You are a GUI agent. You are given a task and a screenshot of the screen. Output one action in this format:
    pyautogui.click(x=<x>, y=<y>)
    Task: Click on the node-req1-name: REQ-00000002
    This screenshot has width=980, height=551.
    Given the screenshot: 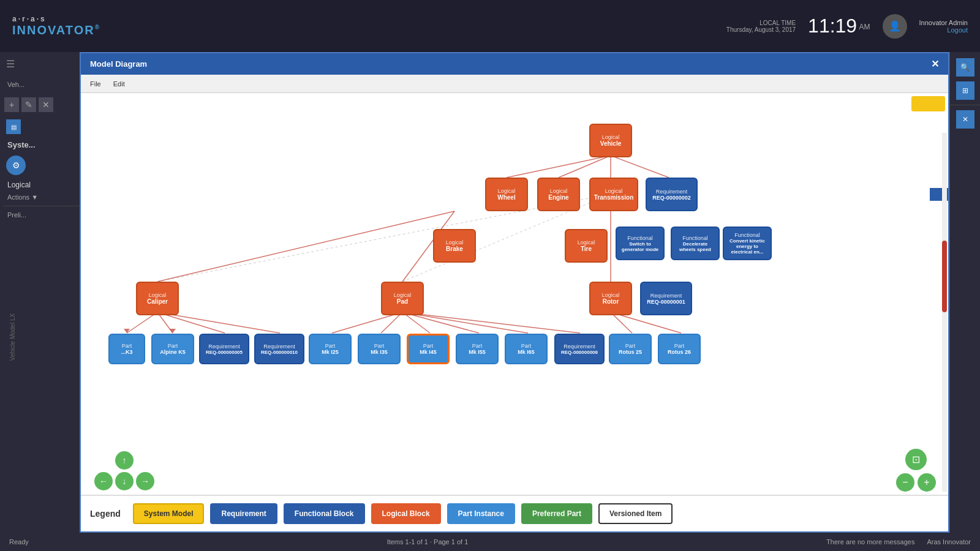 What is the action you would take?
    pyautogui.click(x=671, y=198)
    